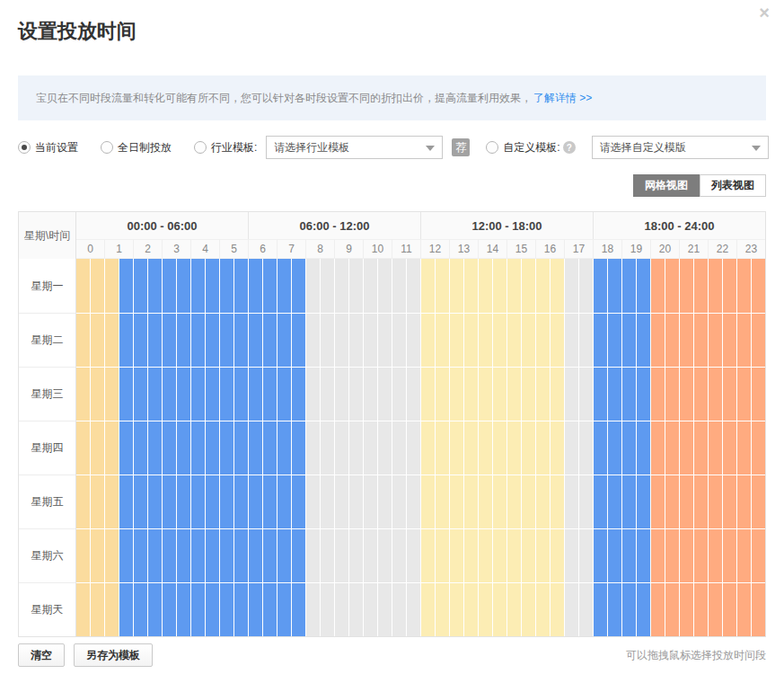 Image resolution: width=784 pixels, height=683 pixels. Describe the element at coordinates (354, 147) in the screenshot. I see `industry-template-select: 请选择行业模板` at that location.